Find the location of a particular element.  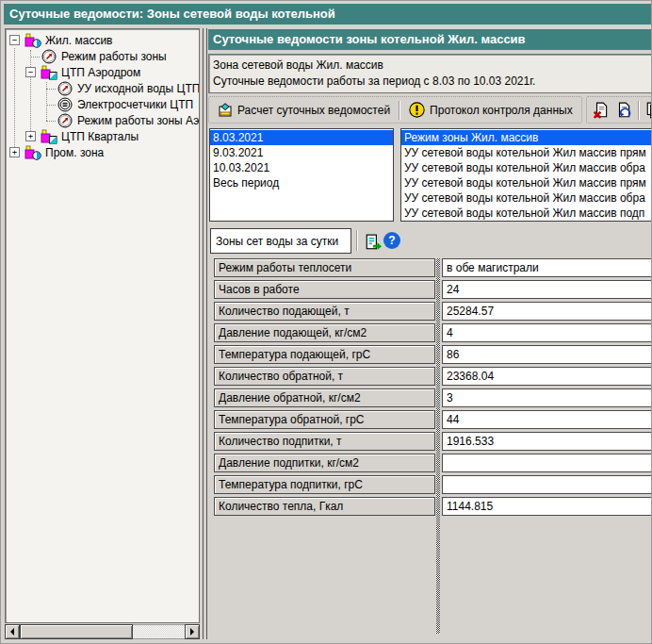

date-listbox: 8.03.2021 9.03.2021 10.03.2021 Весь пери… is located at coordinates (302, 175).